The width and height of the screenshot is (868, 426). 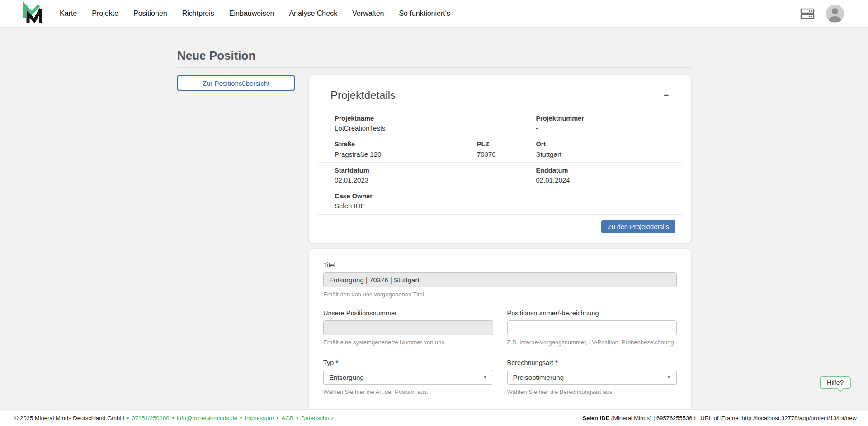 What do you see at coordinates (236, 83) in the screenshot?
I see `left-column: Zur Positionsübersicht` at bounding box center [236, 83].